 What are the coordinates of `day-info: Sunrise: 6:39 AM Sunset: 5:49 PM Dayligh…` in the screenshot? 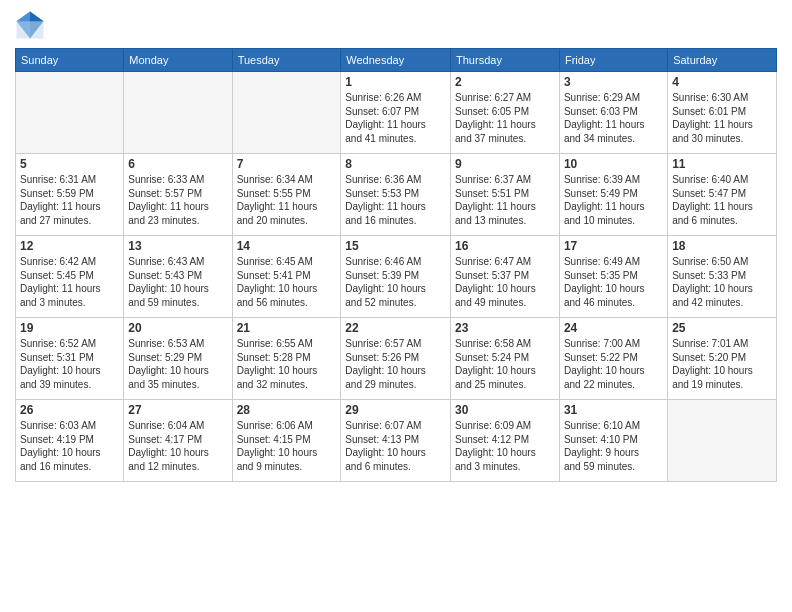 It's located at (614, 200).